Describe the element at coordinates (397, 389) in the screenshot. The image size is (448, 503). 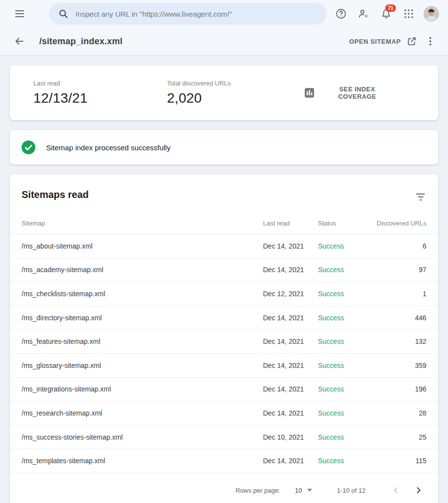
I see `discovered-urls-cell: 196` at that location.